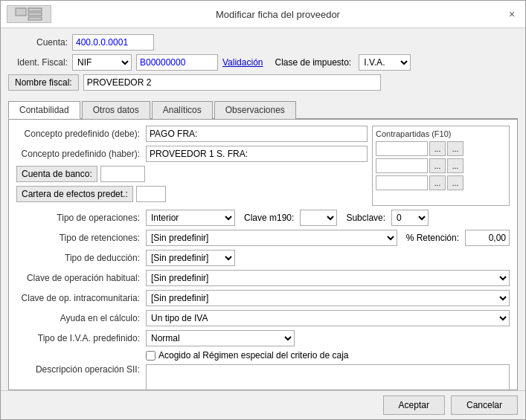  I want to click on subclave-label: Subclave:, so click(366, 218).